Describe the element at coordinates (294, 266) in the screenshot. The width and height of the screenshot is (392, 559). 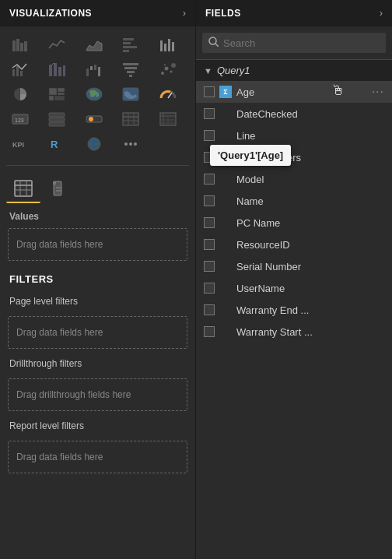
I see `field-item-serial-number: Serial Number ···` at that location.